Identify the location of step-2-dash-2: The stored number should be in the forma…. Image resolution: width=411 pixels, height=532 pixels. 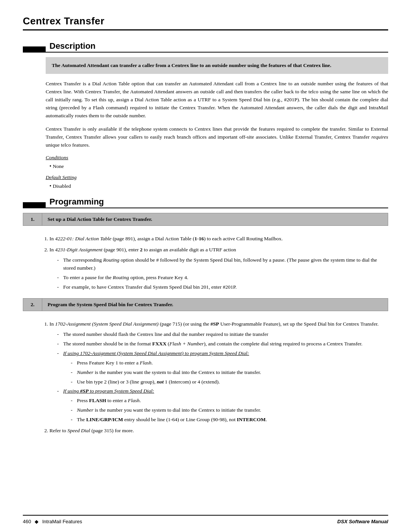
(220, 344).